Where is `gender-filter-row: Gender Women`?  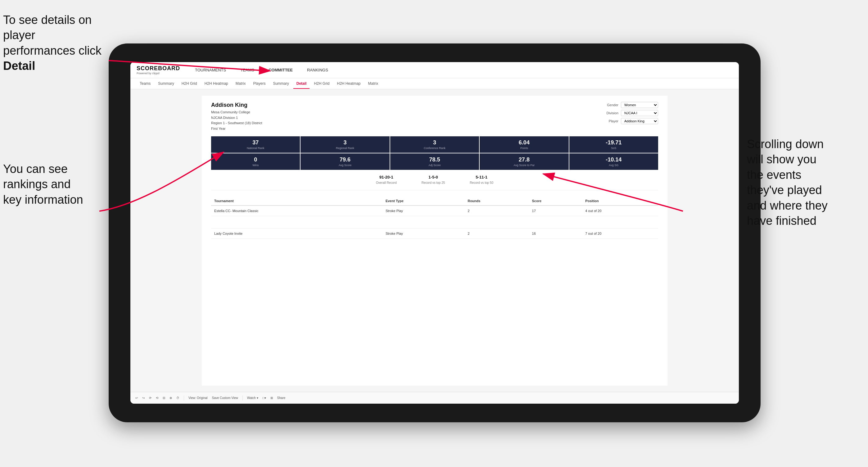
gender-filter-row: Gender Women is located at coordinates (629, 105).